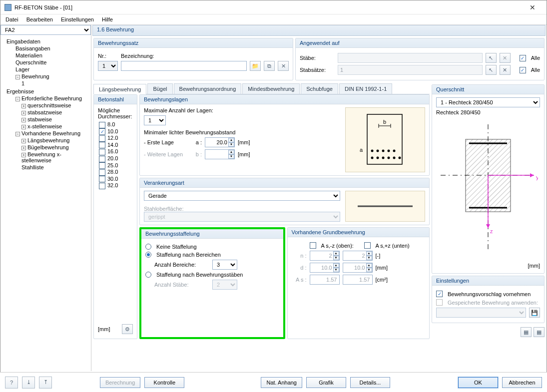 The width and height of the screenshot is (547, 392). What do you see at coordinates (115, 172) in the screenshot?
I see `dia-28: 28.0` at bounding box center [115, 172].